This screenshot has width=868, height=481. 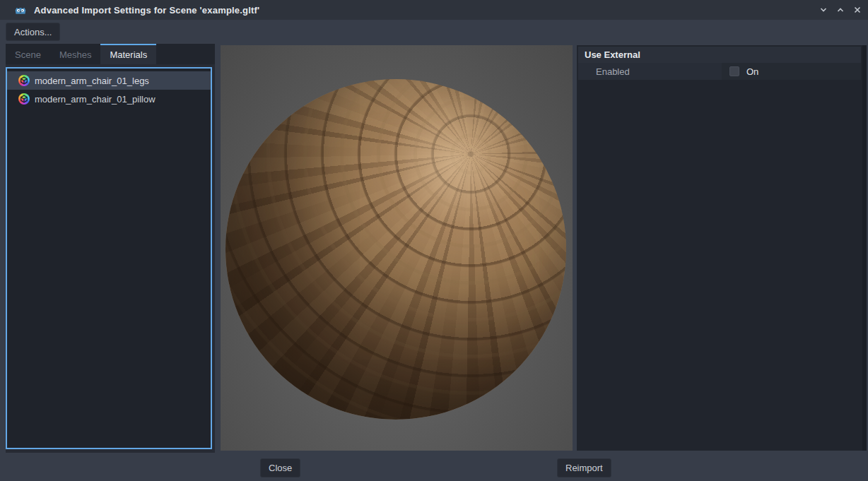 What do you see at coordinates (864, 248) in the screenshot?
I see `inspector-scrollbar` at bounding box center [864, 248].